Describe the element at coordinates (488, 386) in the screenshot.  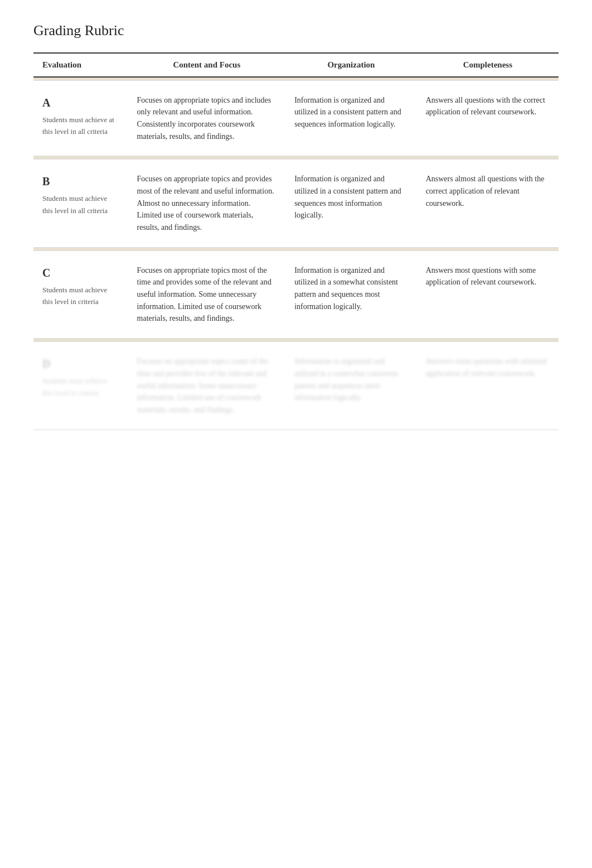
I see `completeness-cell: Answers some questions with minimal appl…` at that location.